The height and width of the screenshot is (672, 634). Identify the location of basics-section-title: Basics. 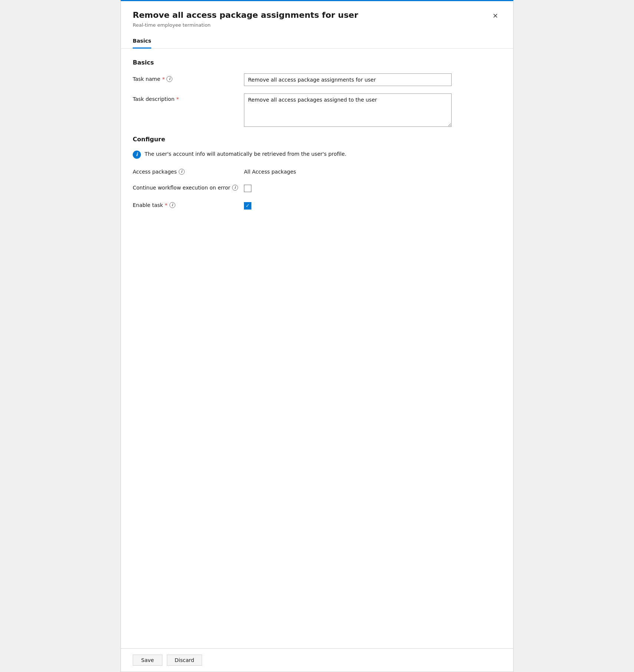
(317, 62).